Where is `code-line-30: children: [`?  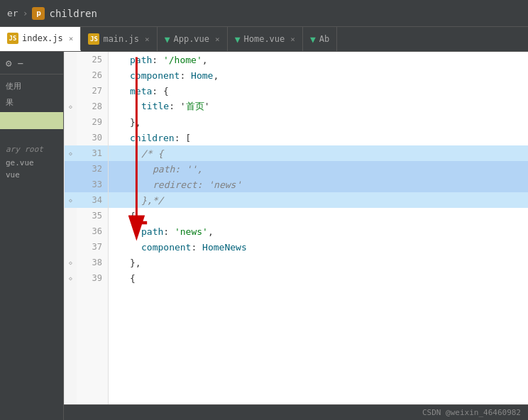 code-line-30: children: [ is located at coordinates (318, 138).